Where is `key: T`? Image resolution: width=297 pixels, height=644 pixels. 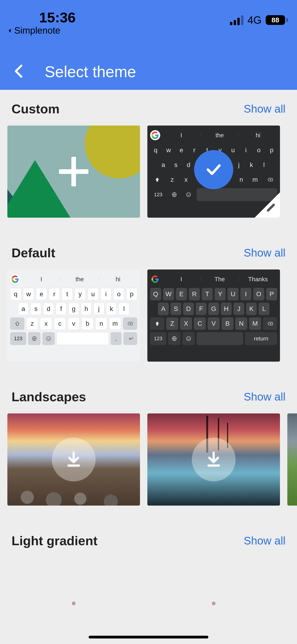 key: T is located at coordinates (207, 294).